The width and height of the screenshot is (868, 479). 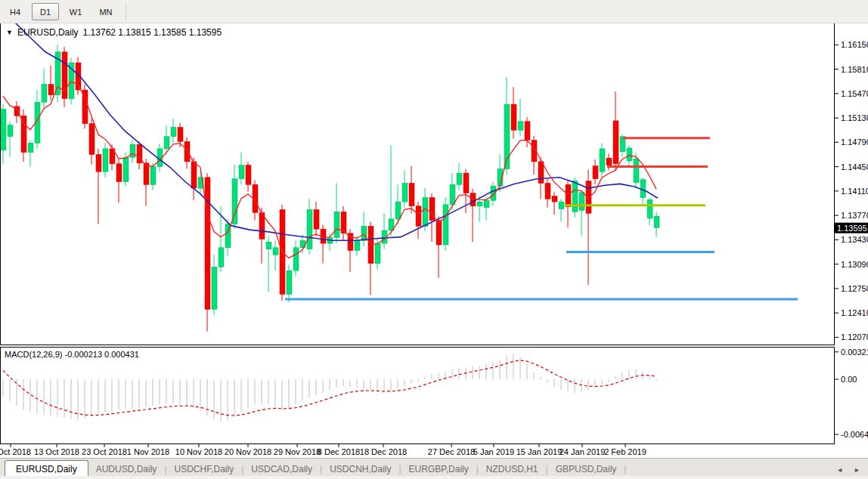 What do you see at coordinates (854, 313) in the screenshot?
I see `price-axis-label: 1.12410` at bounding box center [854, 313].